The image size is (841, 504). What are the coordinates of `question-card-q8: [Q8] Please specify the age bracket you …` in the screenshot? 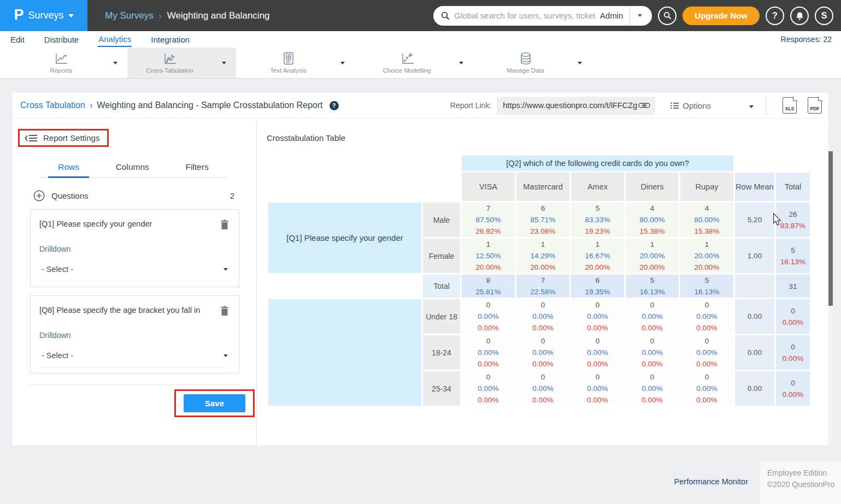 It's located at (134, 334).